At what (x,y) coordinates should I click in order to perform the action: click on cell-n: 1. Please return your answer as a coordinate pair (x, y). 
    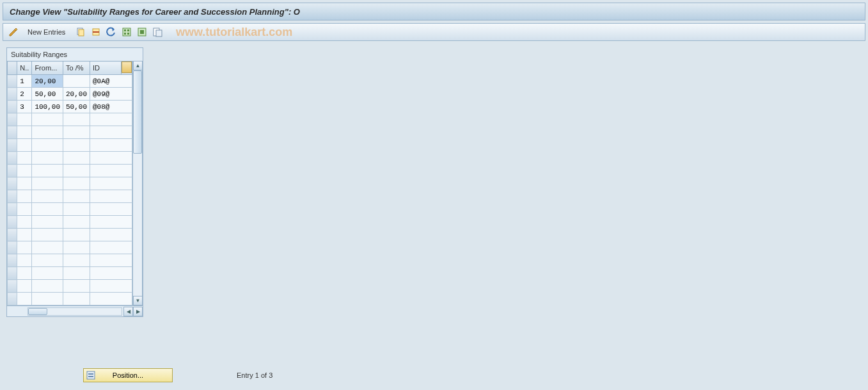
    Looking at the image, I should click on (24, 81).